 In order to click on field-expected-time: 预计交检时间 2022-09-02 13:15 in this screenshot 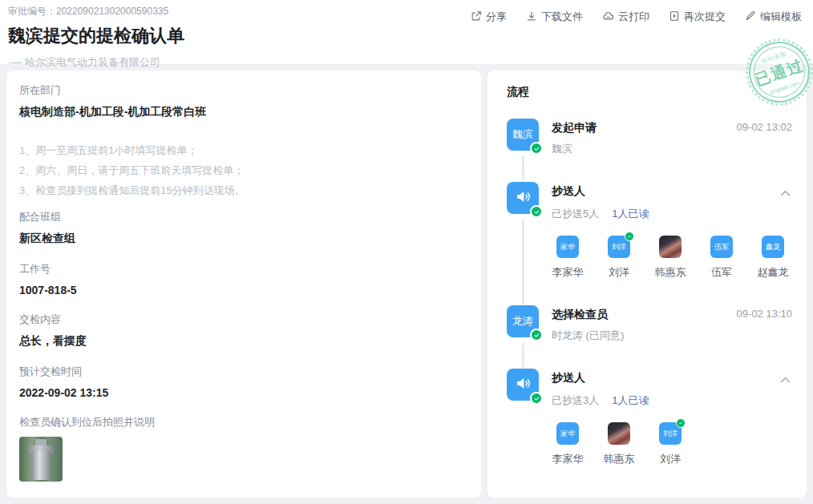, I will do `click(244, 381)`.